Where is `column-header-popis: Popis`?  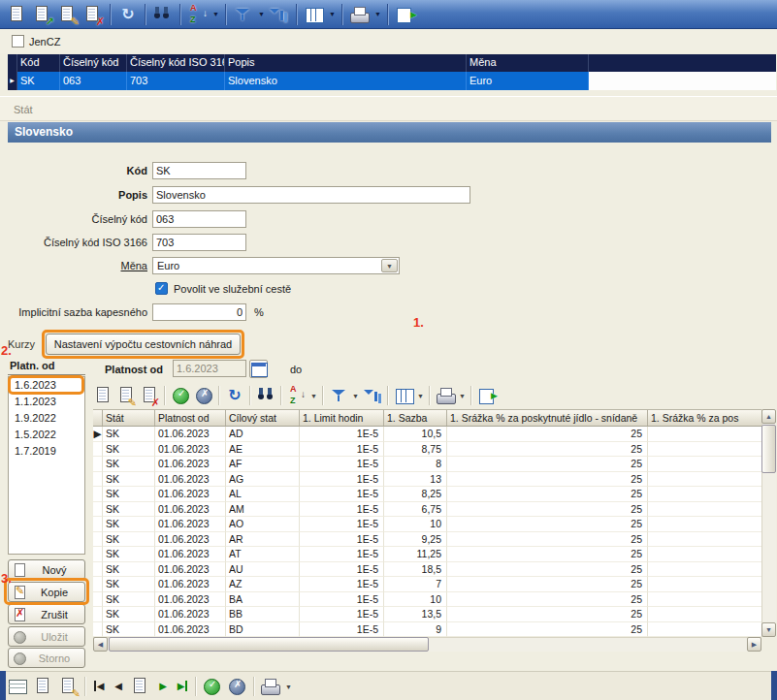
column-header-popis: Popis is located at coordinates (345, 63).